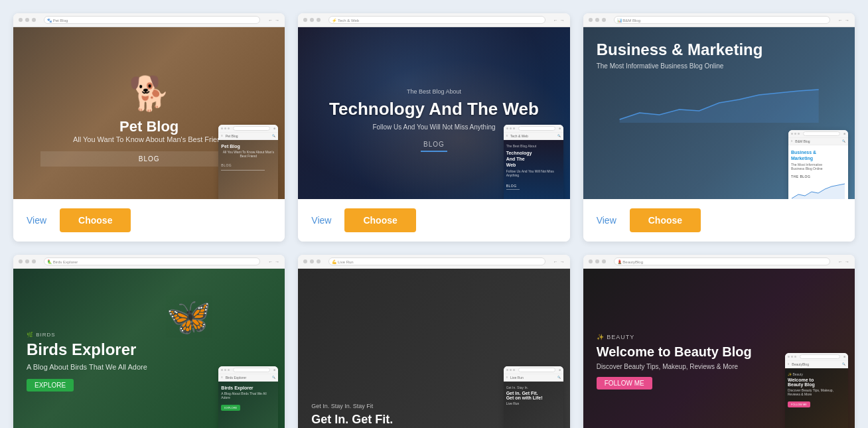  I want to click on browser-url-biz: 📊 B&M Blog, so click(722, 20).